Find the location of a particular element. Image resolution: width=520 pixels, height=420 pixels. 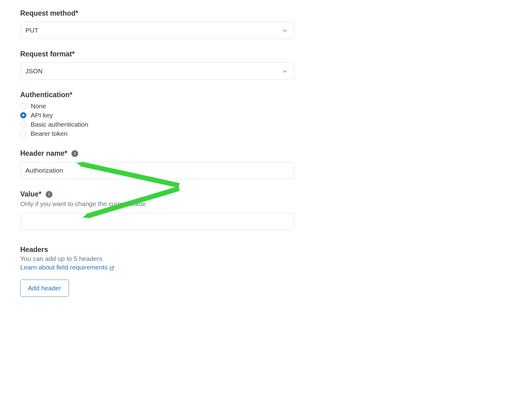

request-format-select: JSON is located at coordinates (157, 71).